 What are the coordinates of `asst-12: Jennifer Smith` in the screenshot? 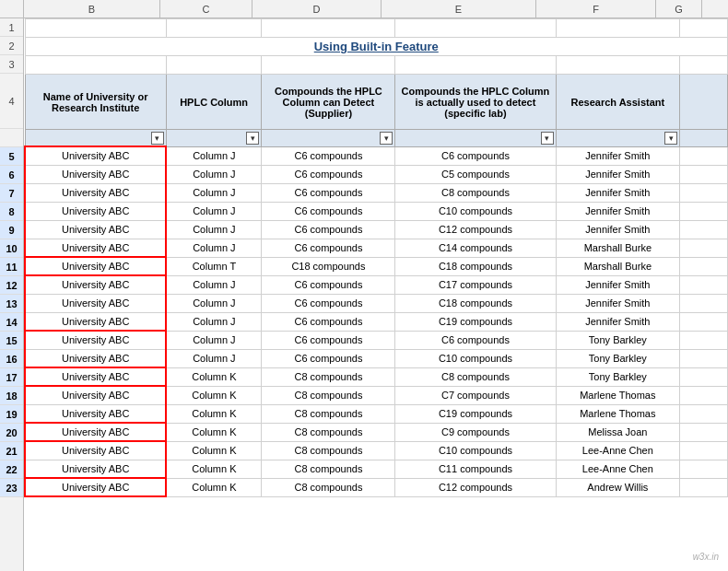 It's located at (617, 285).